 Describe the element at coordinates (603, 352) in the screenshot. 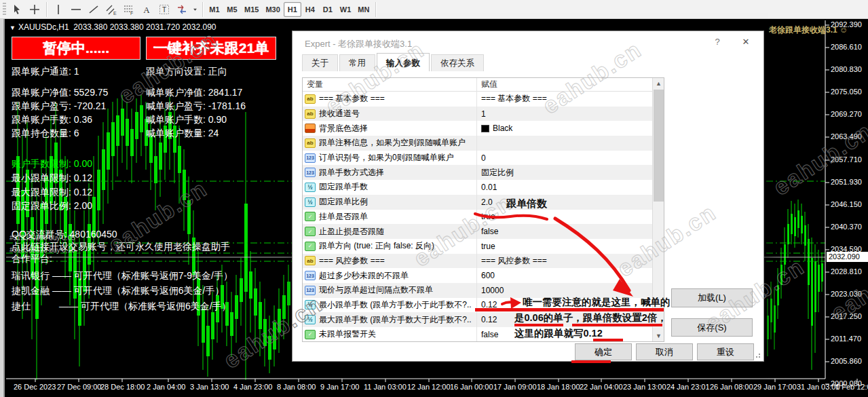

I see `ok-button: 确定` at that location.